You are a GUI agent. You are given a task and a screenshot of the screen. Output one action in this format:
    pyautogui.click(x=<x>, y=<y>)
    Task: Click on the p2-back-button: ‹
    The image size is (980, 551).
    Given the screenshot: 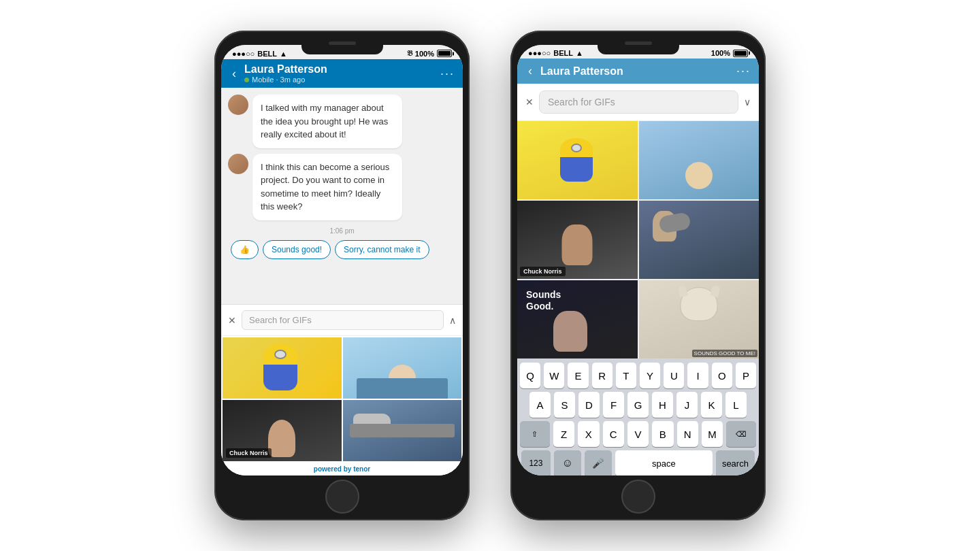 What is the action you would take?
    pyautogui.click(x=530, y=71)
    